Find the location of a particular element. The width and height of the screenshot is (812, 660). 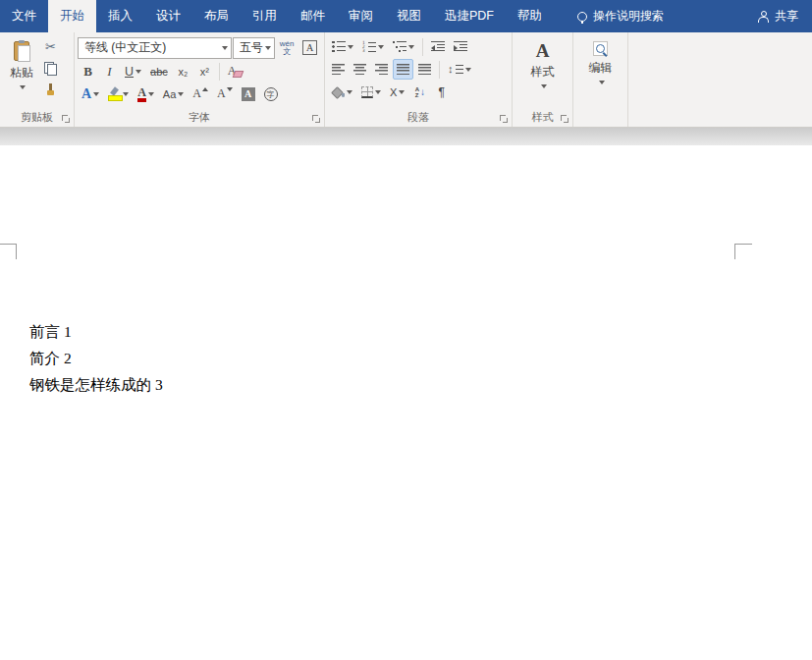

decrease-indent-button is located at coordinates (438, 47).